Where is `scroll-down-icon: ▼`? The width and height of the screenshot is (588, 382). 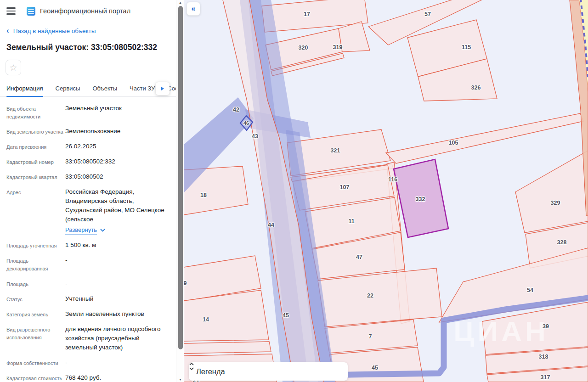
scroll-down-icon: ▼ is located at coordinates (180, 379).